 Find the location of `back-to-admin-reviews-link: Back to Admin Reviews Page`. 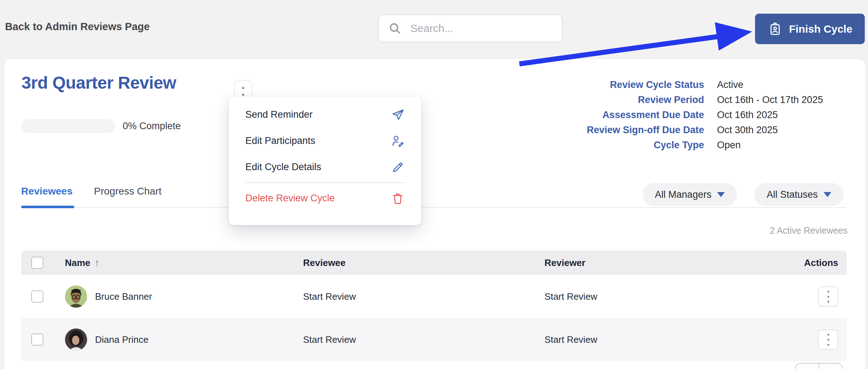

back-to-admin-reviews-link: Back to Admin Reviews Page is located at coordinates (77, 27).